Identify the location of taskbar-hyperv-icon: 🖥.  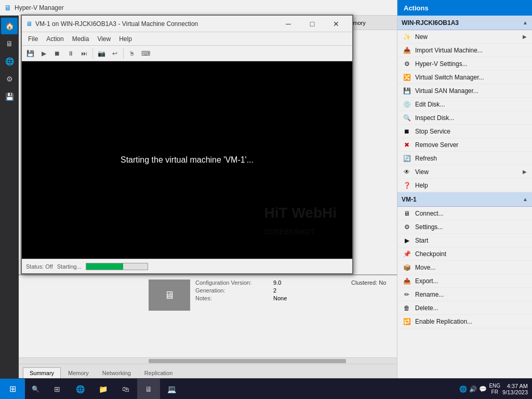
(149, 389).